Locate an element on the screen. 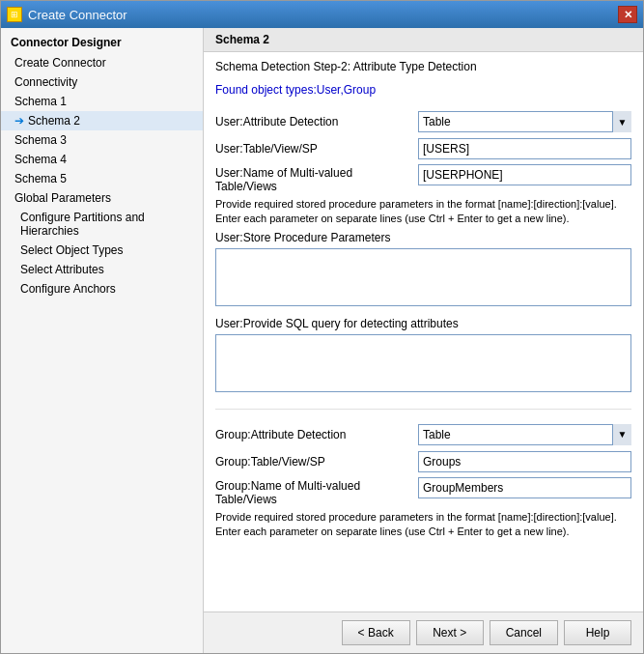 This screenshot has width=644, height=654. sidebar-item-global-parameters: Global Parameters is located at coordinates (102, 198).